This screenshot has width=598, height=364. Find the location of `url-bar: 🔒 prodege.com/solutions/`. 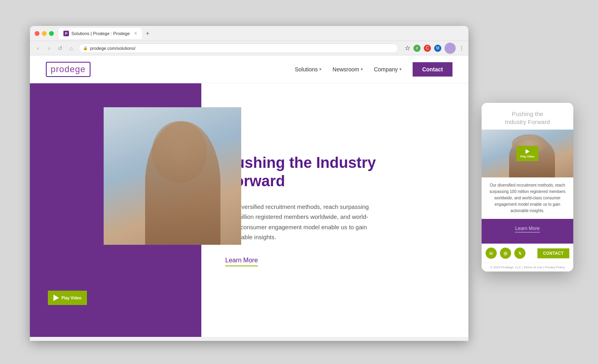

url-bar: 🔒 prodege.com/solutions/ is located at coordinates (238, 48).